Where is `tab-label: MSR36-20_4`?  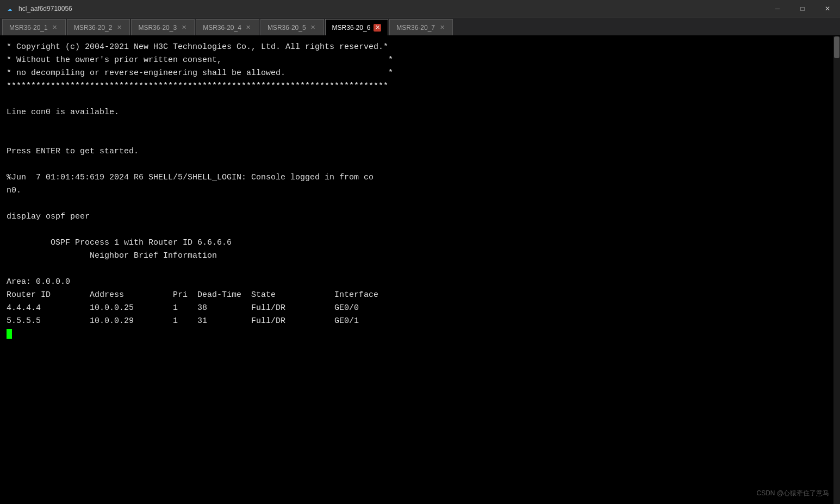 tab-label: MSR36-20_4 is located at coordinates (222, 28).